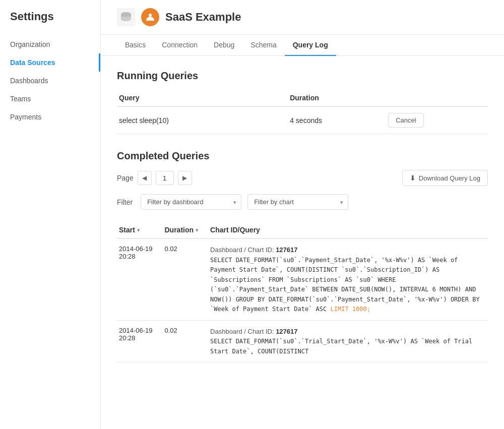 This screenshot has width=504, height=429. Describe the element at coordinates (150, 17) in the screenshot. I see `datasource-avatar` at that location.